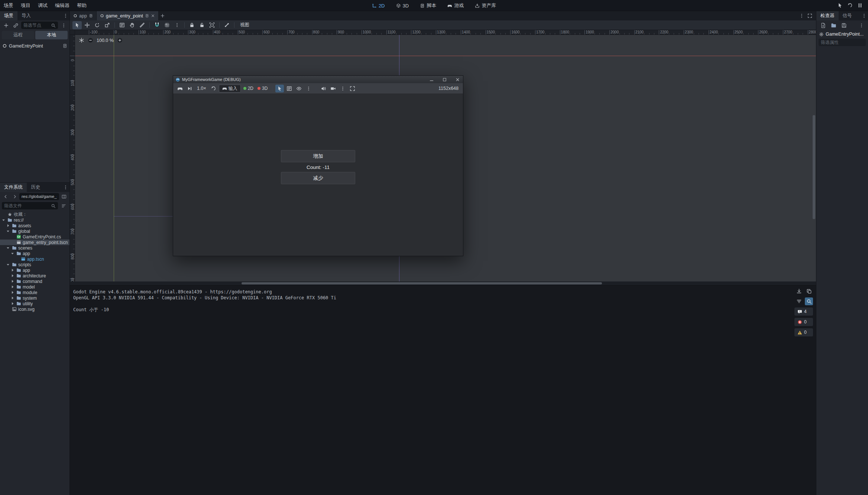 The image size is (868, 495). I want to click on lock-button, so click(192, 25).